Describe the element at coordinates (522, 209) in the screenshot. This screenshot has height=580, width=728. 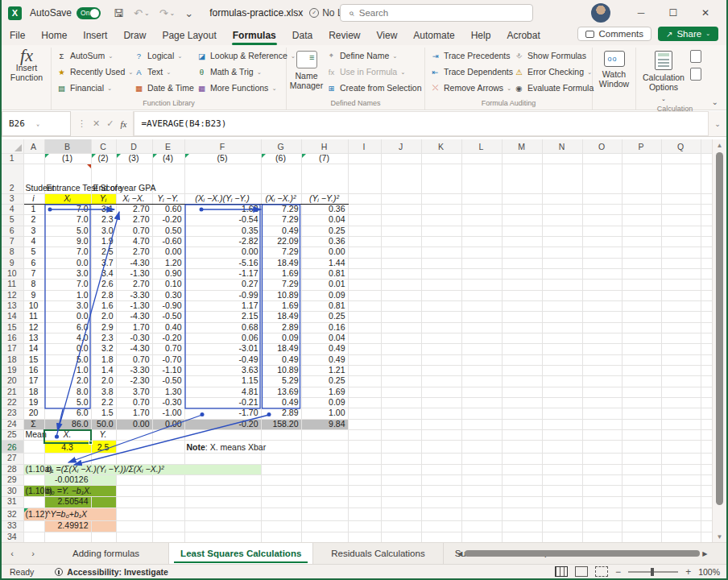
I see `cell-M4` at that location.